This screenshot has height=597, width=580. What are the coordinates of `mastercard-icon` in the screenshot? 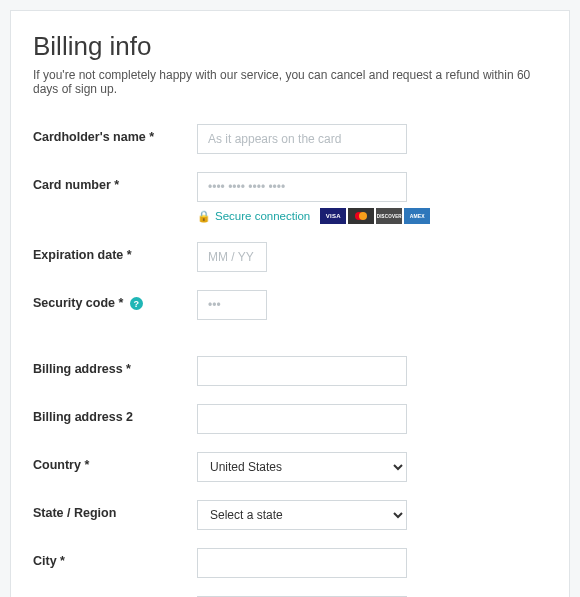 It's located at (361, 216).